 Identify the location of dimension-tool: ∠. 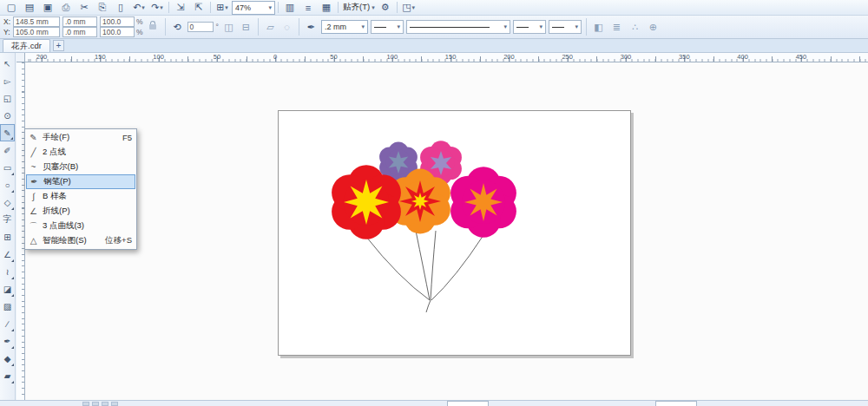
(7, 254).